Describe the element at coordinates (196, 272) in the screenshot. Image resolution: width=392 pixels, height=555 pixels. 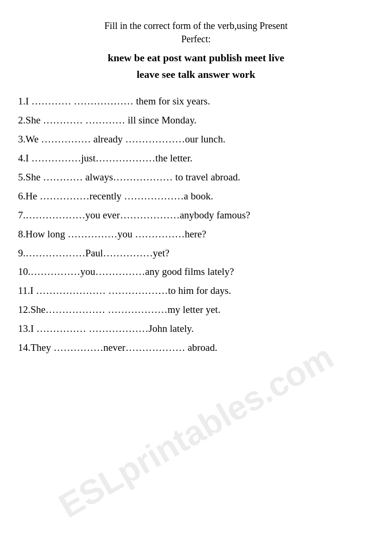
I see `list-item: 10.……………you……………any good films lately?` at that location.